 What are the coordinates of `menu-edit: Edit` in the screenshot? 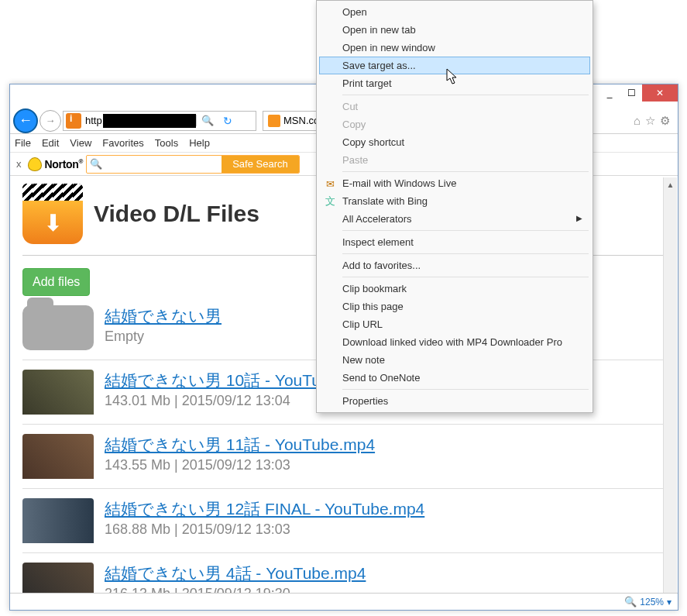 It's located at (50, 143).